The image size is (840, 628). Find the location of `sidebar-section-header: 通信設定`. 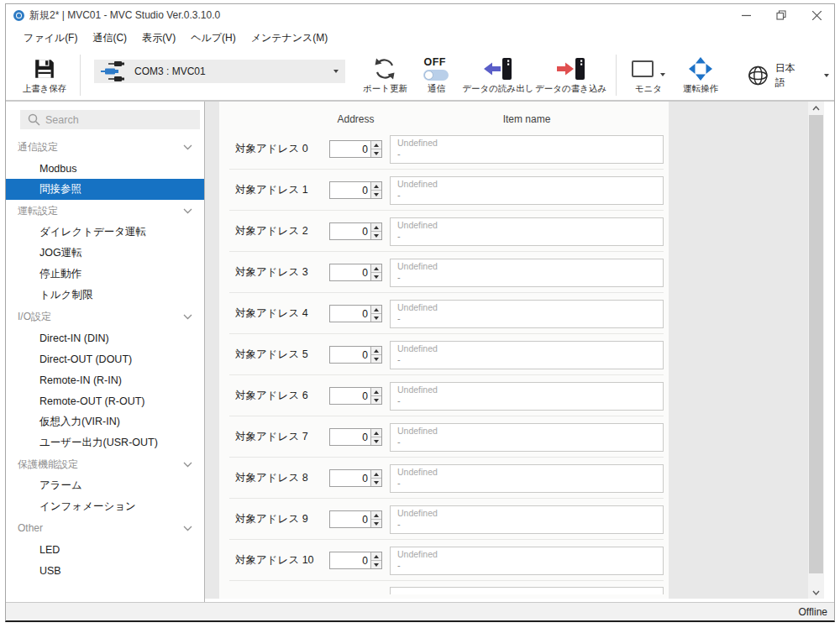

sidebar-section-header: 通信設定 is located at coordinates (105, 147).